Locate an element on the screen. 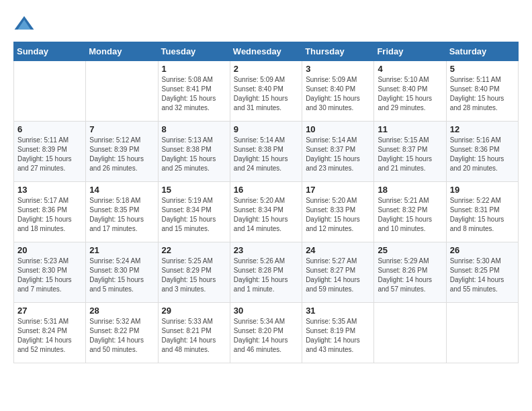  calendar-cell: 5Sunrise: 5:11 AMSunset: 8:40 PMDaylight… is located at coordinates (482, 91).